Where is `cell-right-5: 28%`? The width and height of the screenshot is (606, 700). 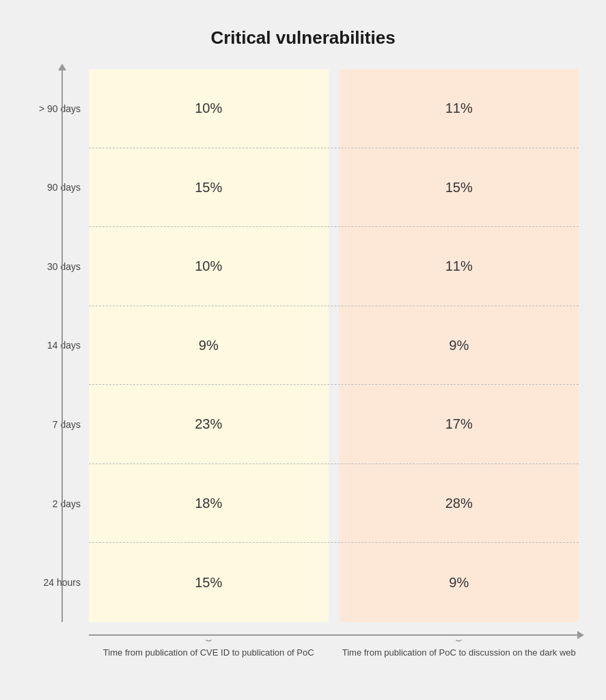
cell-right-5: 28% is located at coordinates (459, 504).